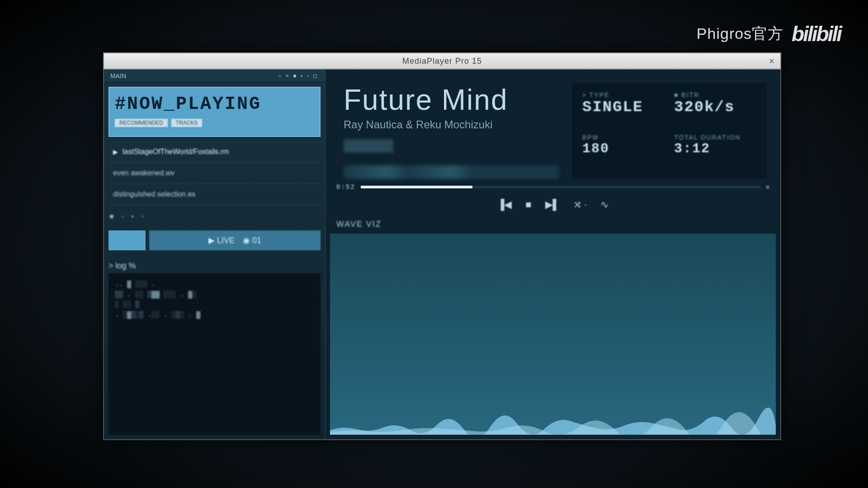 The height and width of the screenshot is (488, 868). What do you see at coordinates (368, 146) in the screenshot?
I see `song-tag` at bounding box center [368, 146].